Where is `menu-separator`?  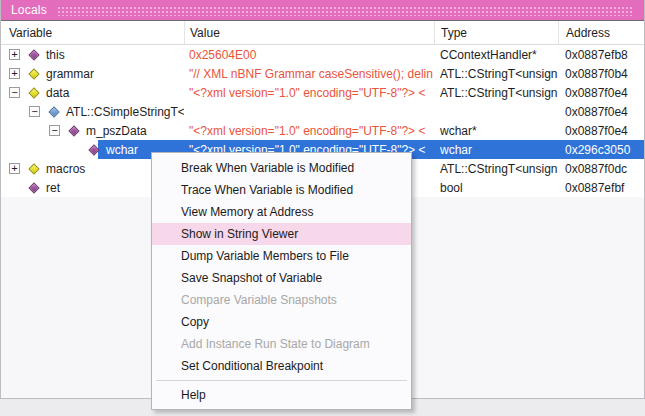 menu-separator is located at coordinates (282, 380).